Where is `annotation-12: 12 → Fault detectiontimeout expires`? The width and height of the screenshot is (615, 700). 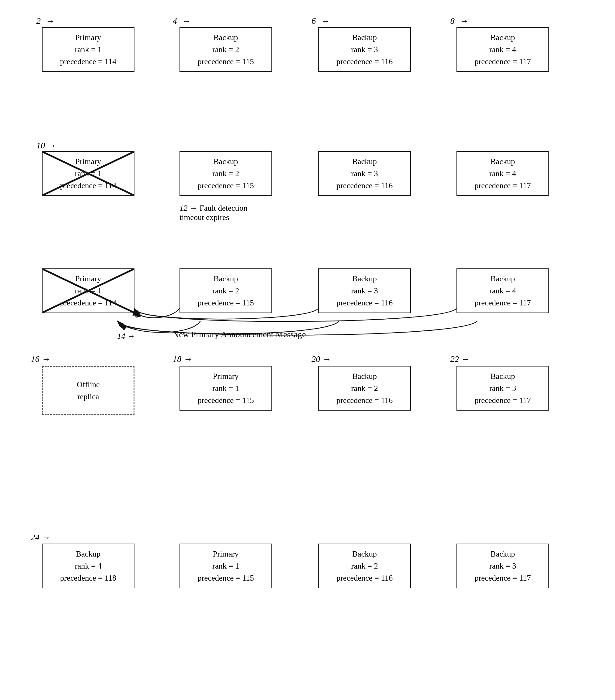
annotation-12: 12 → Fault detectiontimeout expires is located at coordinates (213, 213).